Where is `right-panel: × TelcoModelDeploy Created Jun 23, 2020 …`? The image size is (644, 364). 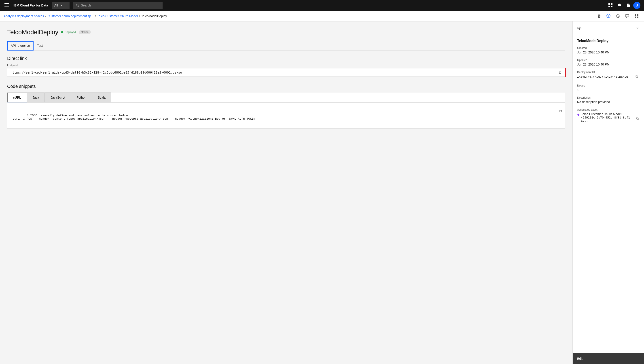
right-panel: × TelcoModelDeploy Created Jun 23, 2020 … is located at coordinates (608, 193).